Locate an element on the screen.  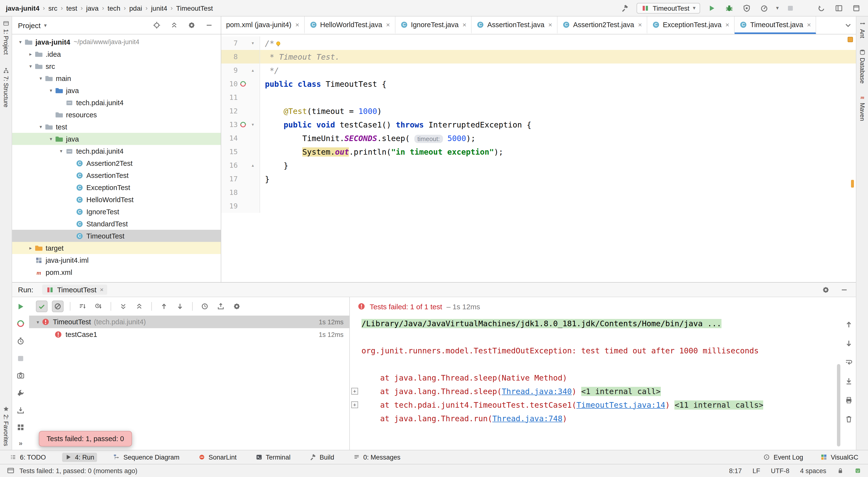
tool-window-button-database: Database is located at coordinates (862, 66).